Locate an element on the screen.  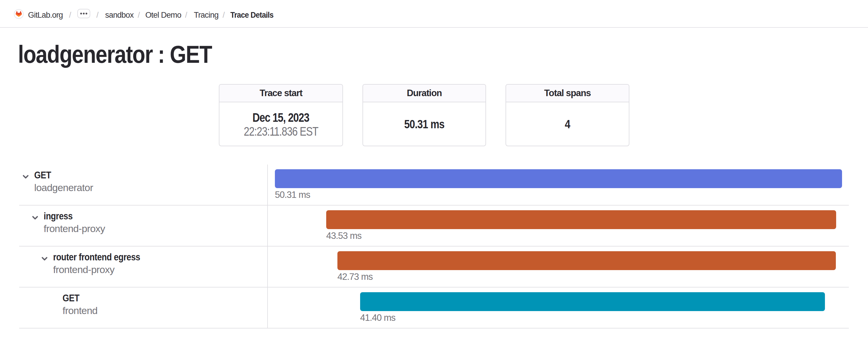
breadcrumb-bar: GitLab.org / / sandbox / Otel Demo / Tra… is located at coordinates (434, 14).